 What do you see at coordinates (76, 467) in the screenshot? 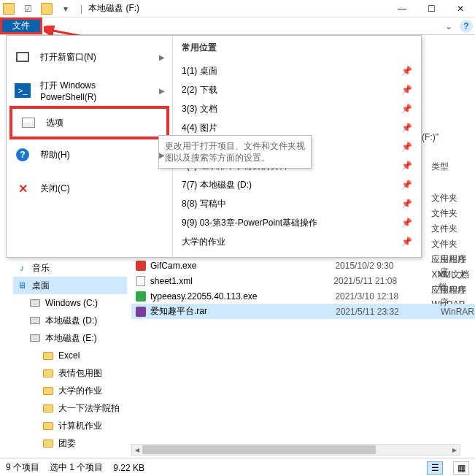
I see `status-selection: 选中 1 个项目` at bounding box center [76, 467].